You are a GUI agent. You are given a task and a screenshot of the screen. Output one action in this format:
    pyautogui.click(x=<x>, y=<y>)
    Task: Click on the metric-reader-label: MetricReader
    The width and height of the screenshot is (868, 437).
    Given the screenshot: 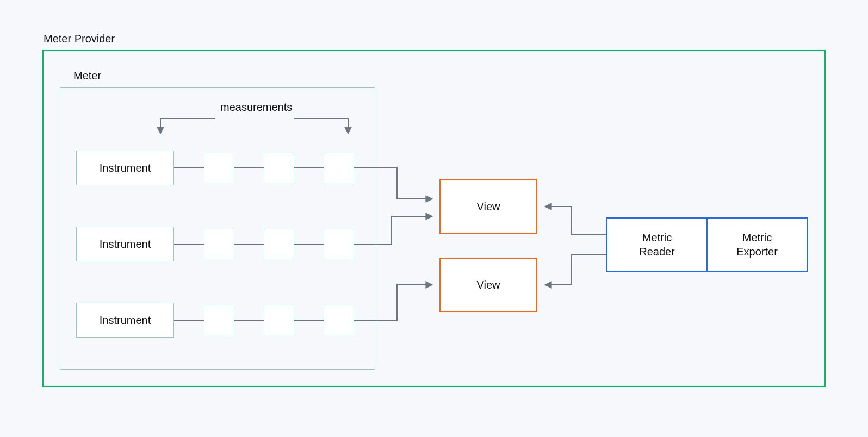 What is the action you would take?
    pyautogui.click(x=657, y=245)
    